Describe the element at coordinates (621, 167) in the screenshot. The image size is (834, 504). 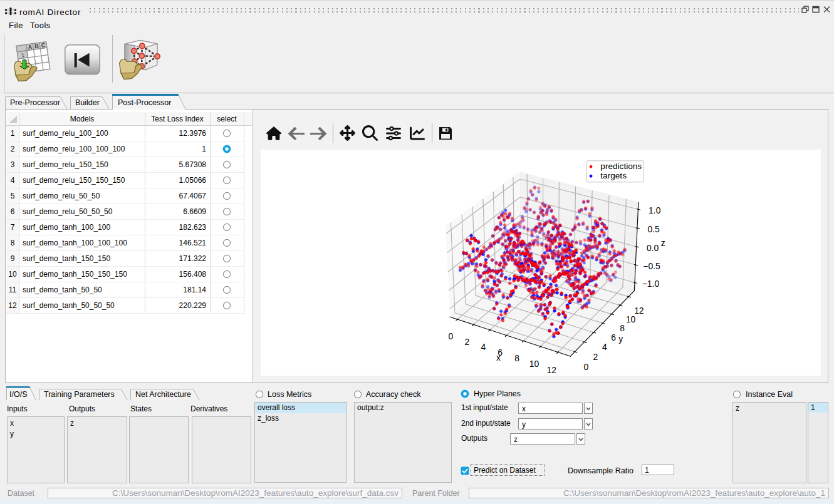
I see `svg-text: predictions` at that location.